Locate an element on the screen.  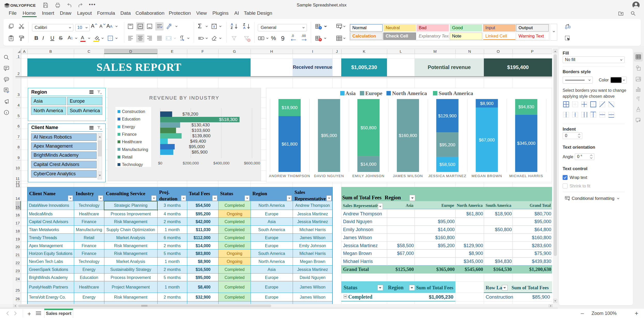
svg-text: $160,800 is located at coordinates (408, 135).